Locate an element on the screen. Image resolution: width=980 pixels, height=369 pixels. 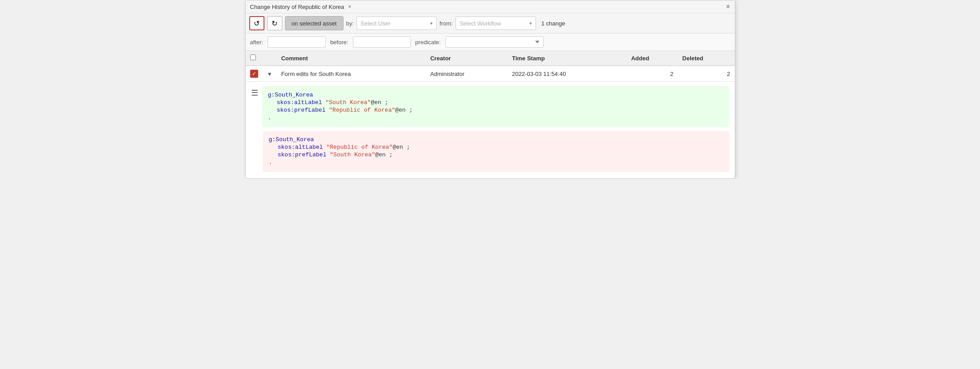
row-checkbox-cell: ✓ is located at coordinates (254, 74).